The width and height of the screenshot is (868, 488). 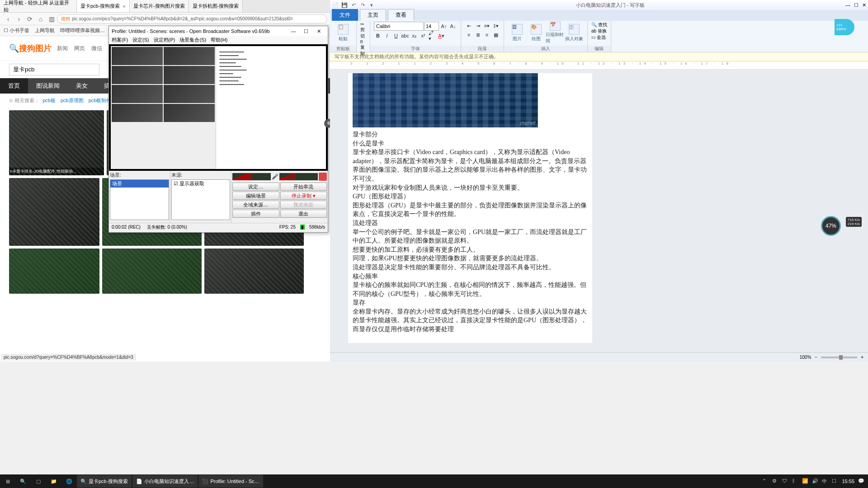 What do you see at coordinates (48, 86) in the screenshot?
I see `nav-tab: 图说新闻` at bounding box center [48, 86].